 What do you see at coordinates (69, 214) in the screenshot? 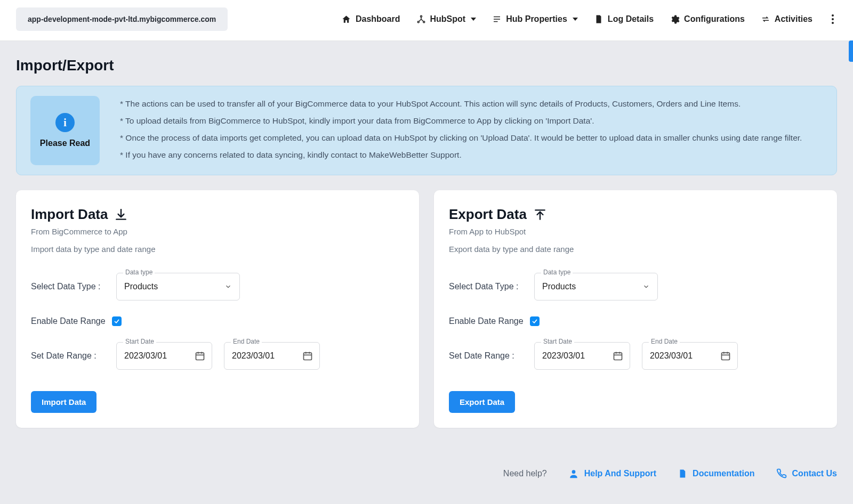
I see `import-title: Import Data` at bounding box center [69, 214].